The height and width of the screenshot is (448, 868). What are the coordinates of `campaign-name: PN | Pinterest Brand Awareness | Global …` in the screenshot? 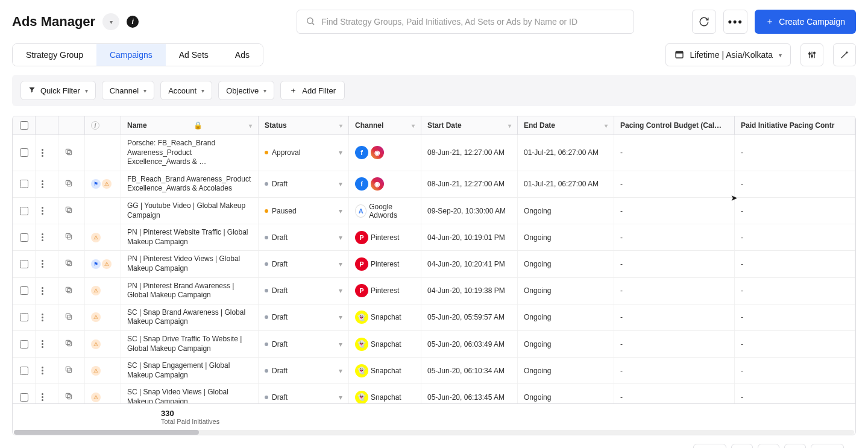 It's located at (190, 291).